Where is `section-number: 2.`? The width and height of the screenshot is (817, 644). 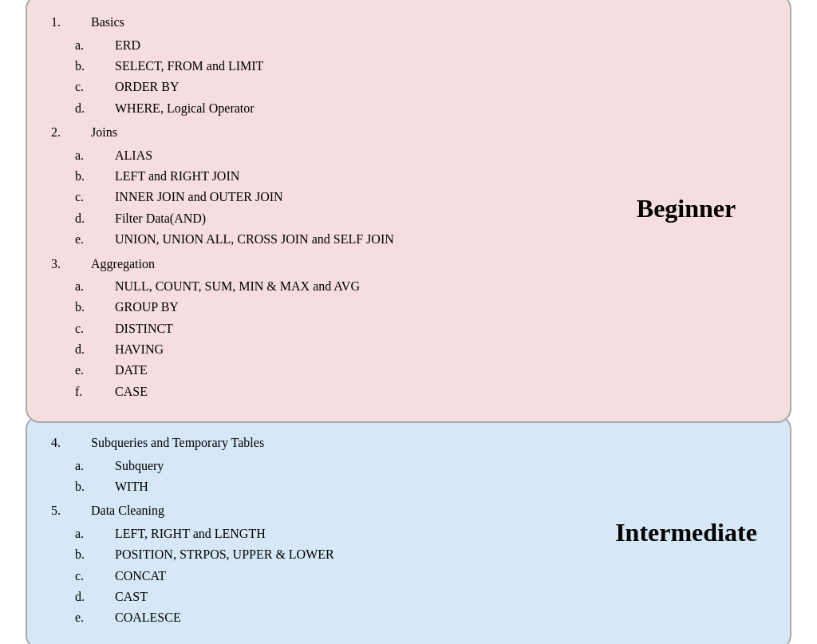
section-number: 2. is located at coordinates (71, 132).